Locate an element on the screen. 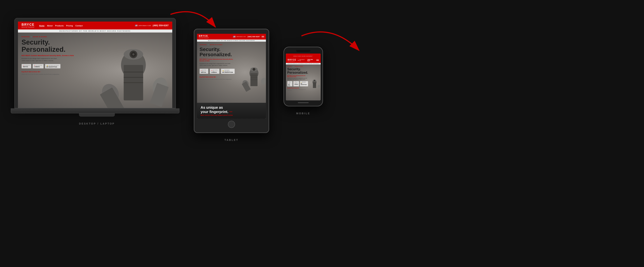  nav-contact: Contact is located at coordinates (79, 26).